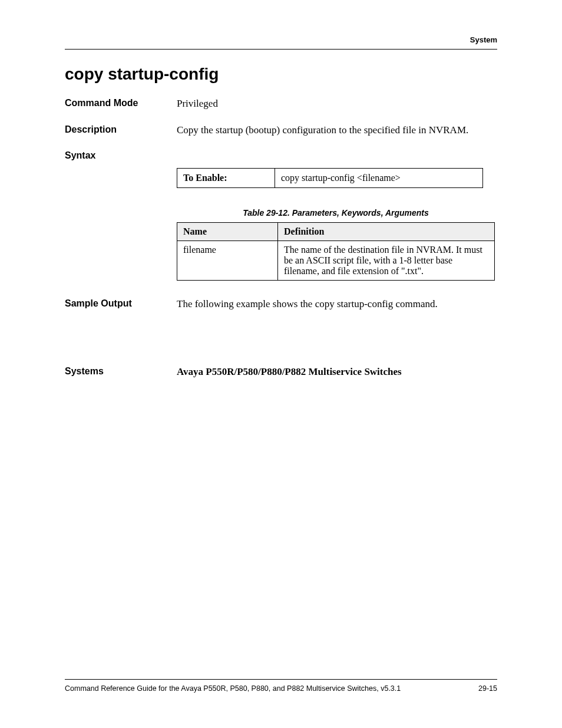  What do you see at coordinates (121, 373) in the screenshot?
I see `systems-label: Systems` at bounding box center [121, 373].